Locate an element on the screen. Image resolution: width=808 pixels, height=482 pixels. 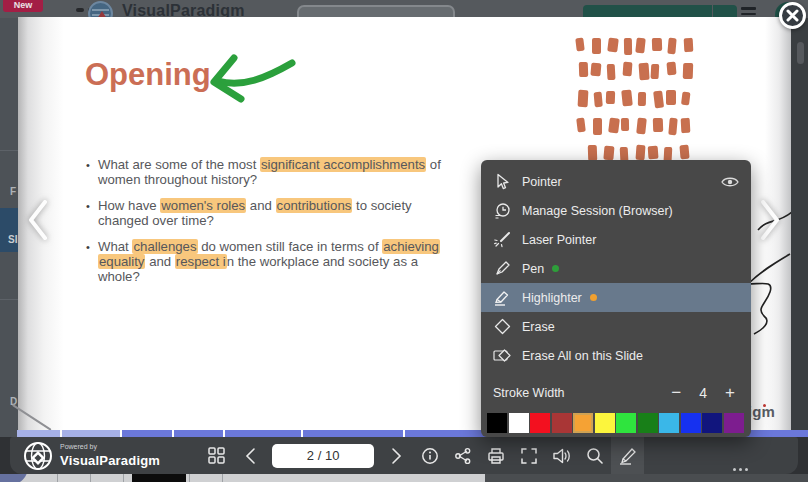
previous-slide-arrow is located at coordinates (37, 220).